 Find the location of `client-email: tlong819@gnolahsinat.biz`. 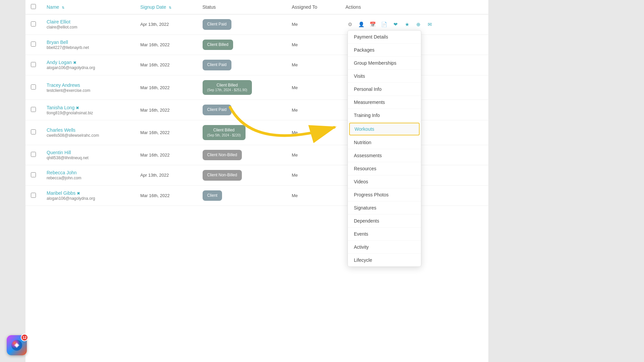

client-email: tlong819@gnolahsinat.biz is located at coordinates (70, 113).